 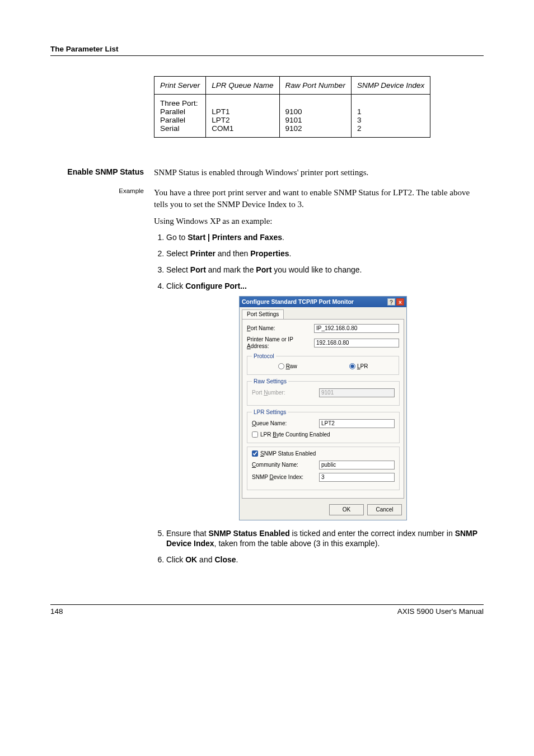 I want to click on dialog-title-text: Configure Standard TCP/IP Port Monitor, so click(x=298, y=302).